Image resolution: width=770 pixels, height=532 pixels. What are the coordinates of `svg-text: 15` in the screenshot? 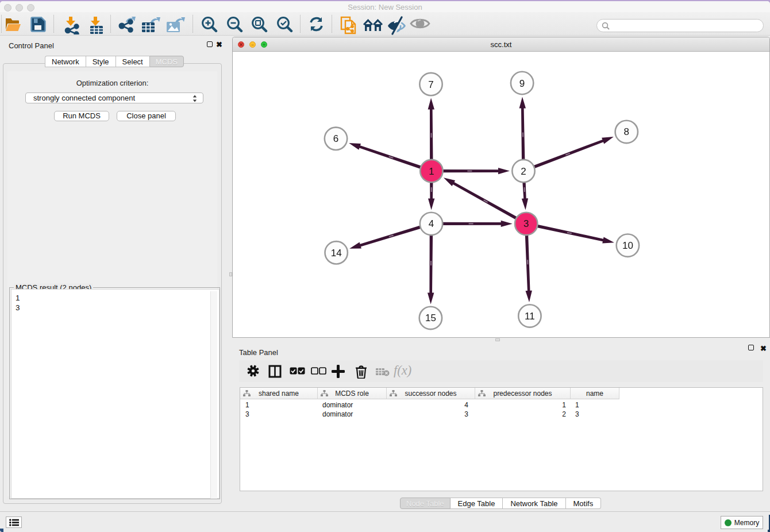 It's located at (431, 318).